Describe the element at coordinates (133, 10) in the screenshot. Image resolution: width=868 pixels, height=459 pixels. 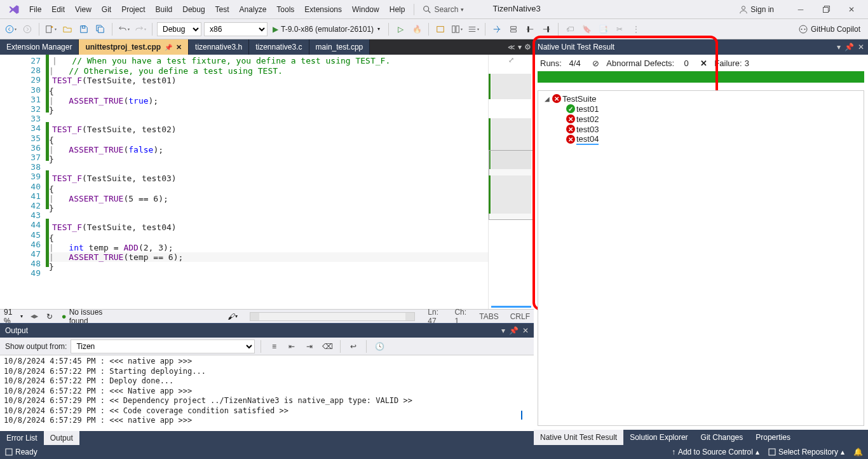
I see `menu-project: Project` at that location.